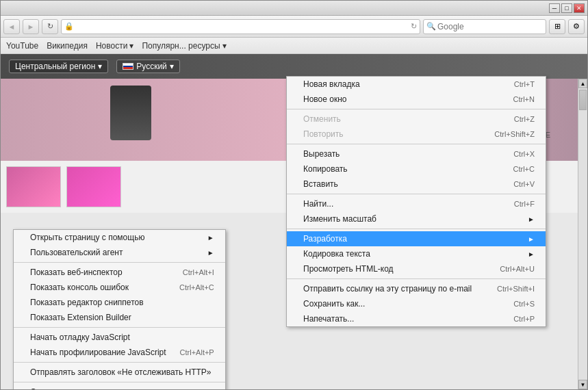  I want to click on menu-item-paste: Вставить Ctrl+V, so click(416, 184).